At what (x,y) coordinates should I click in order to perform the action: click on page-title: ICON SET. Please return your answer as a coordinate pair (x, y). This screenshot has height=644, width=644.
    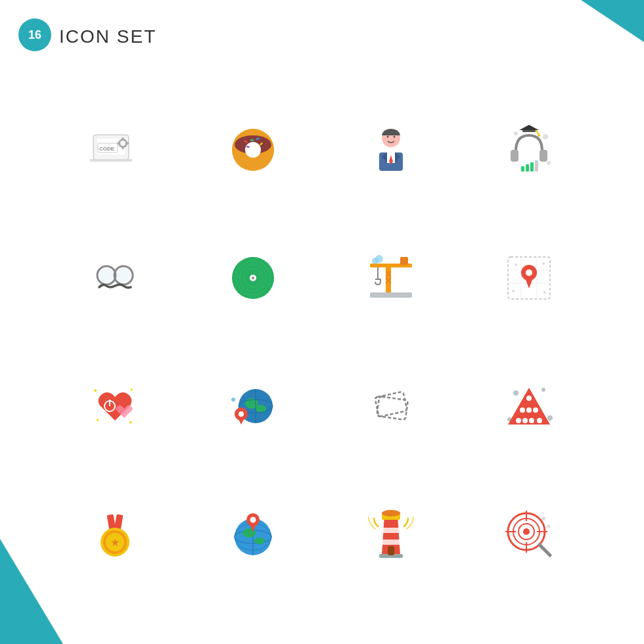
    Looking at the image, I should click on (108, 37).